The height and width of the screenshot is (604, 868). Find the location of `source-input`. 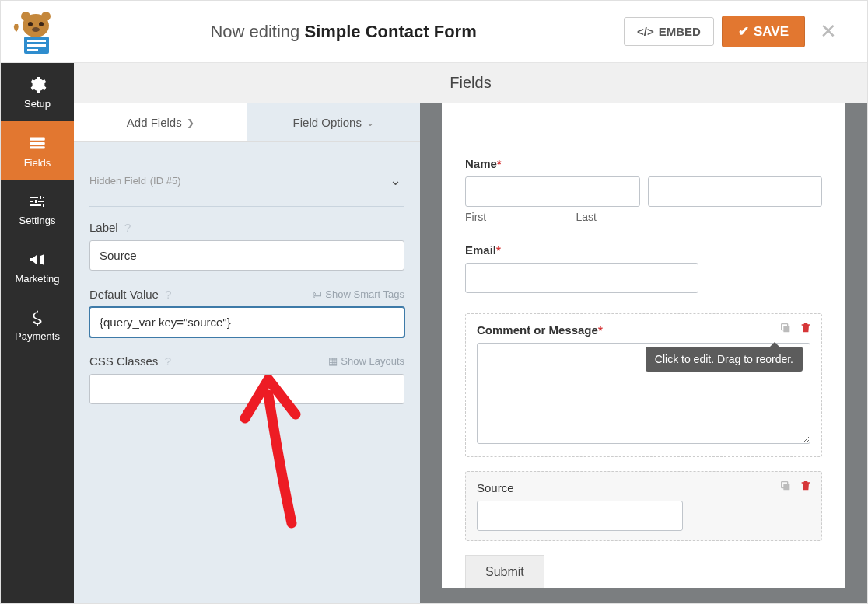

source-input is located at coordinates (580, 516).